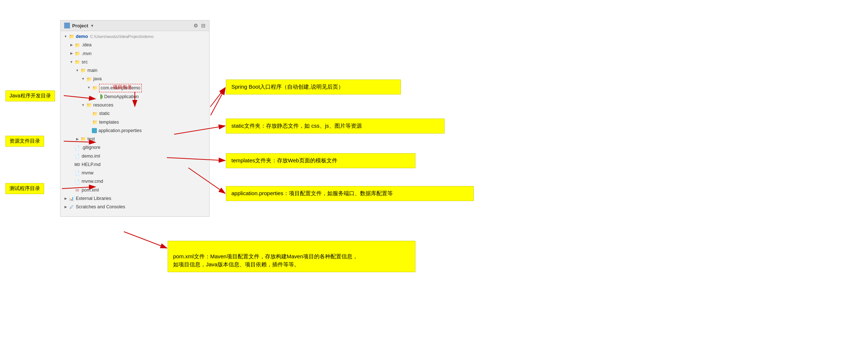 The height and width of the screenshot is (363, 868). I want to click on spring-icon, so click(100, 97).